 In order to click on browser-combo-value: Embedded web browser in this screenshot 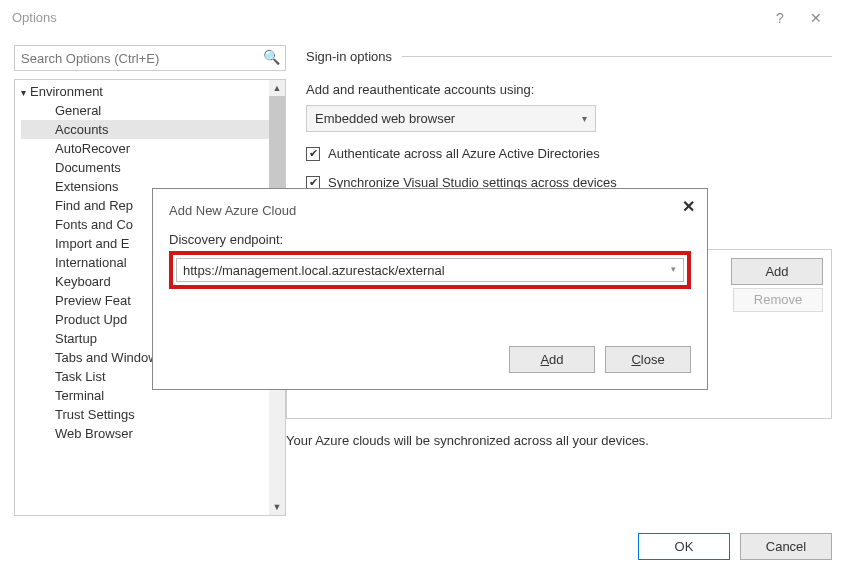, I will do `click(385, 118)`.